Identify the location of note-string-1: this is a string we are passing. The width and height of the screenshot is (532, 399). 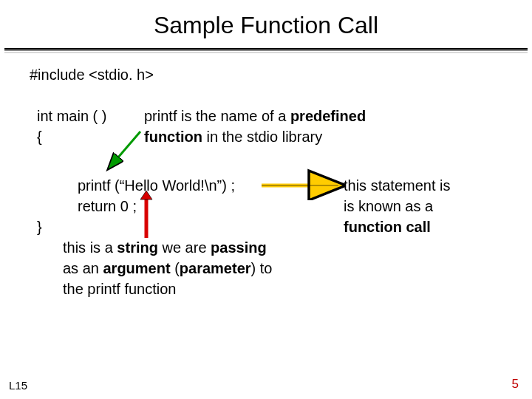
(165, 248).